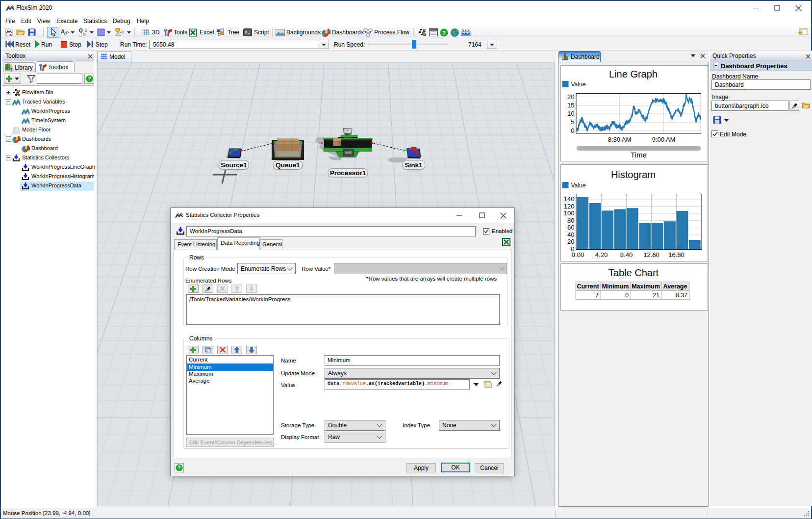 The image size is (812, 519). Describe the element at coordinates (578, 255) in the screenshot. I see `svg-text: 0.00` at that location.